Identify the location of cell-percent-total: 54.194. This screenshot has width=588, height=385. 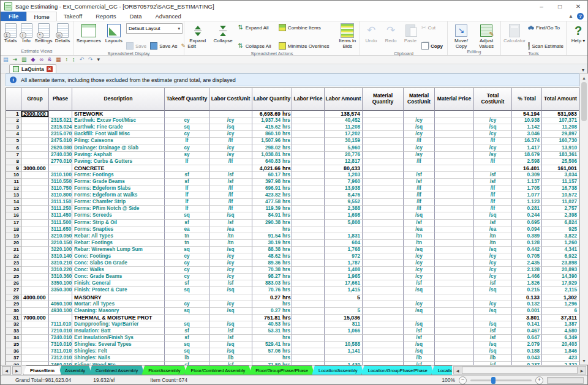
(527, 114).